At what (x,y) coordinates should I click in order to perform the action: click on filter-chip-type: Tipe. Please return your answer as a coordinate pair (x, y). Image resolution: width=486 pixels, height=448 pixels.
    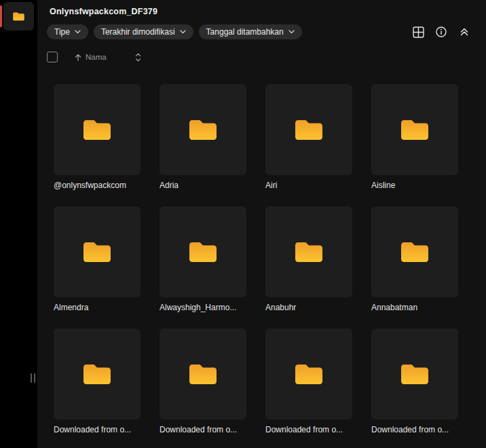
    Looking at the image, I should click on (68, 32).